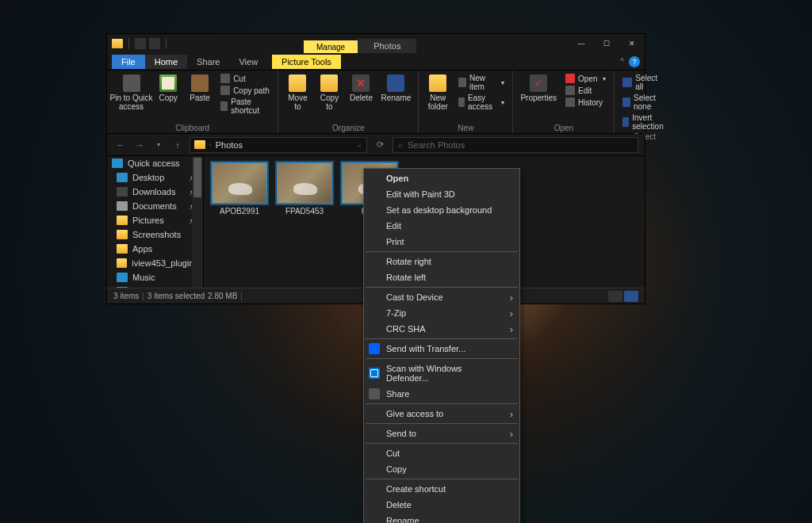 Image resolution: width=812 pixels, height=523 pixels. What do you see at coordinates (585, 78) in the screenshot?
I see `open-button: Open▾` at bounding box center [585, 78].